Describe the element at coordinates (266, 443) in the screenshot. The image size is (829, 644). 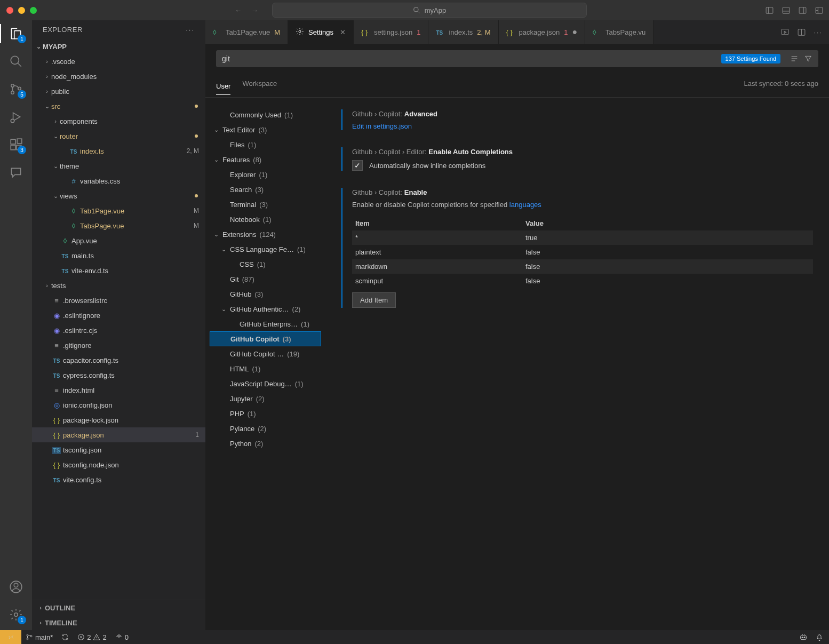
I see `toc-item: Python(2)` at that location.